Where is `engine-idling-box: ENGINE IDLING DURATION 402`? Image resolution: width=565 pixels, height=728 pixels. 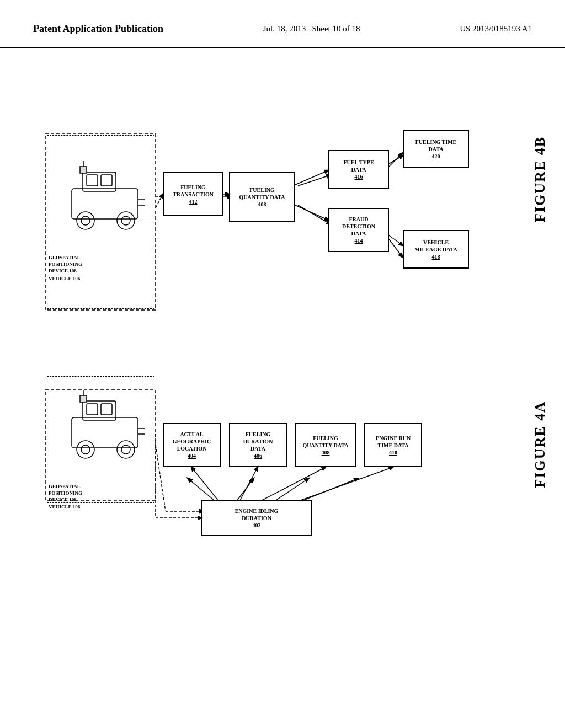
engine-idling-box: ENGINE IDLING DURATION 402 is located at coordinates (257, 518).